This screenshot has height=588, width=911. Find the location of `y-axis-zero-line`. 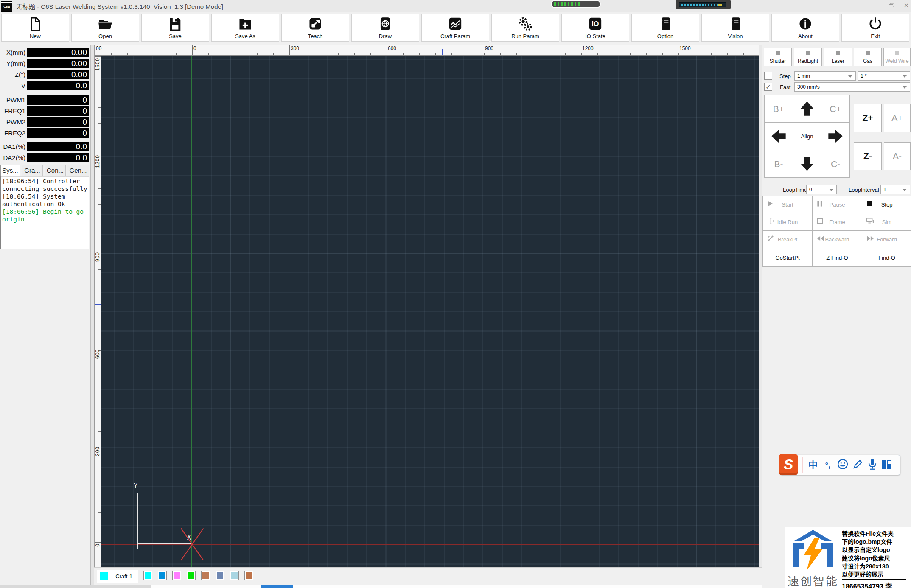

y-axis-zero-line is located at coordinates (192, 311).